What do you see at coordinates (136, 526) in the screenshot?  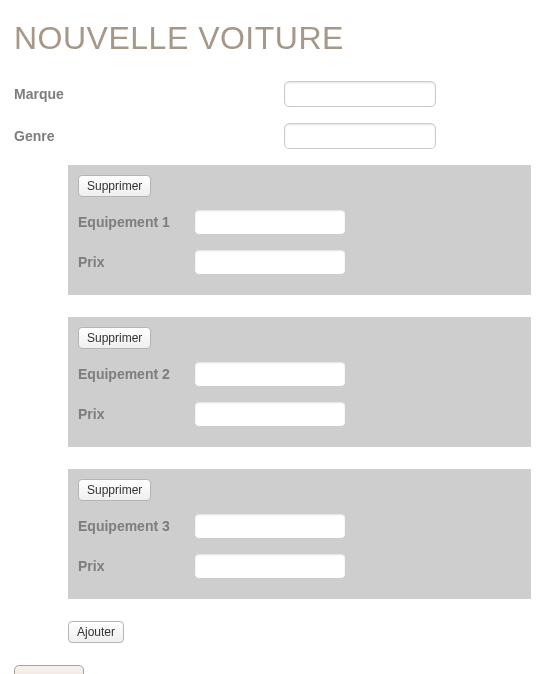 I see `equip-label: Equipement 3` at bounding box center [136, 526].